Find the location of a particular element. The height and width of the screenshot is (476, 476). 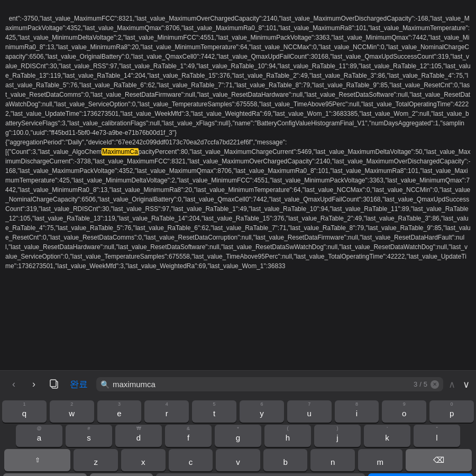

key-g: *g is located at coordinates (238, 436).